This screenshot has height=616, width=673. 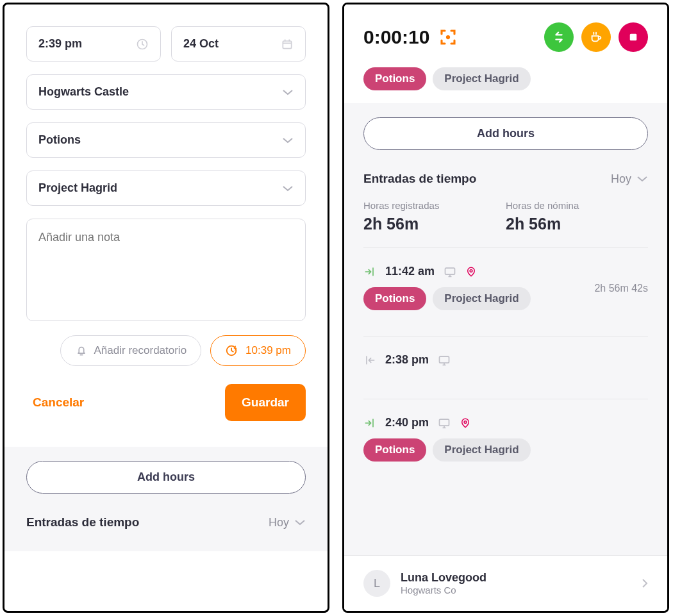 I want to click on stop-icon, so click(x=633, y=37).